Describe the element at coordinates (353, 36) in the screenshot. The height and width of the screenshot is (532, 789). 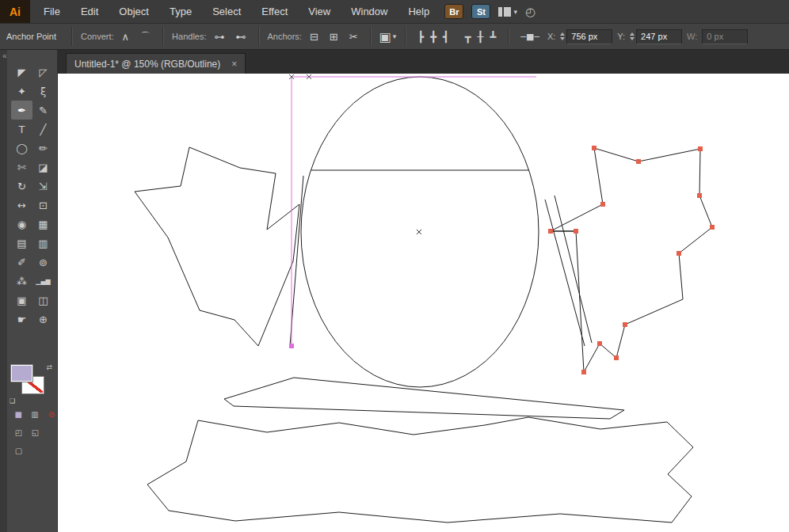
I see `cut-path-icon: ✂` at that location.